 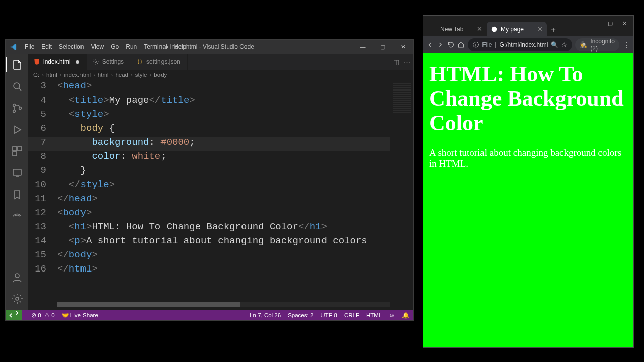 What do you see at coordinates (392, 315) in the screenshot?
I see `feedback-icon: ☺` at bounding box center [392, 315].